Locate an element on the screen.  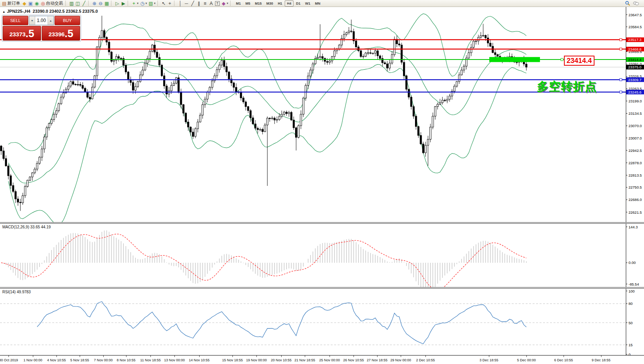
periods-icon: ◷ is located at coordinates (142, 3).